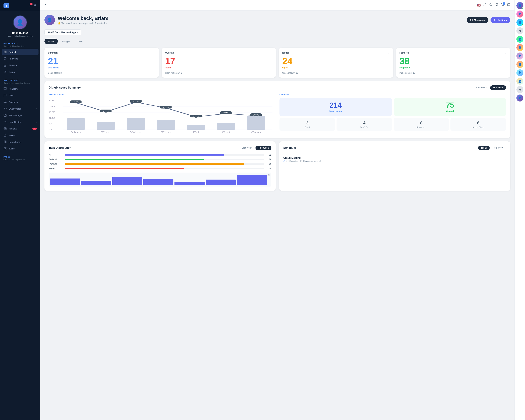 The image size is (525, 420). I want to click on sidebar-item-notes: Notes, so click(20, 135).